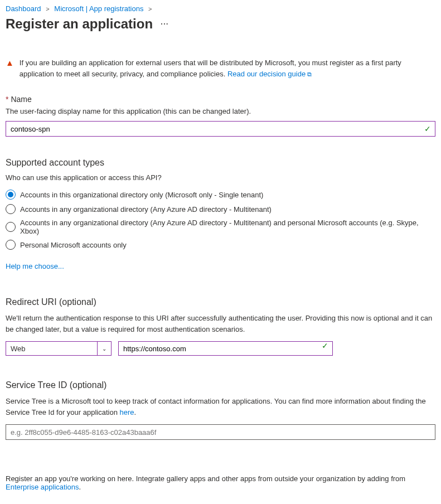  What do you see at coordinates (99, 9) in the screenshot?
I see `breadcrumb-app-registrations: Microsoft | App registrations` at bounding box center [99, 9].